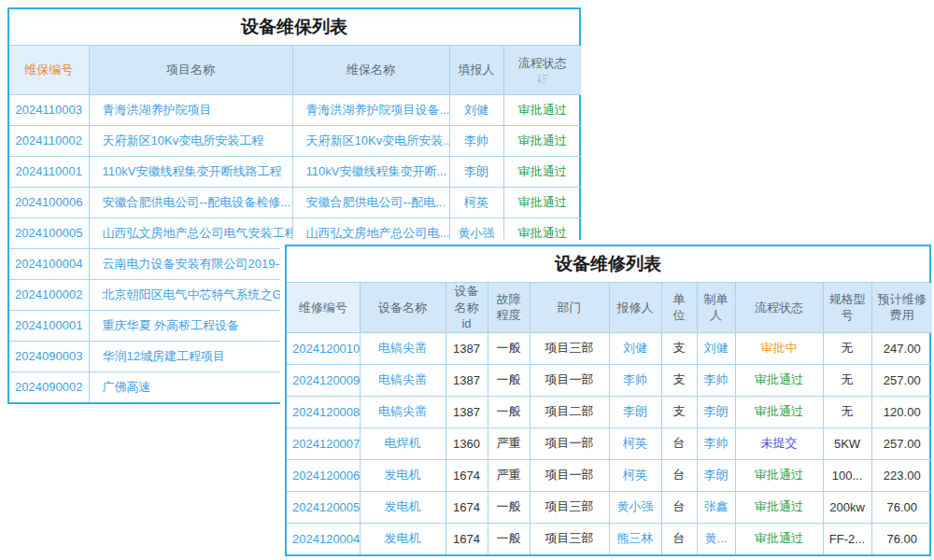 The width and height of the screenshot is (934, 560). What do you see at coordinates (49, 140) in the screenshot?
I see `maint-id-link: 2024110002` at bounding box center [49, 140].